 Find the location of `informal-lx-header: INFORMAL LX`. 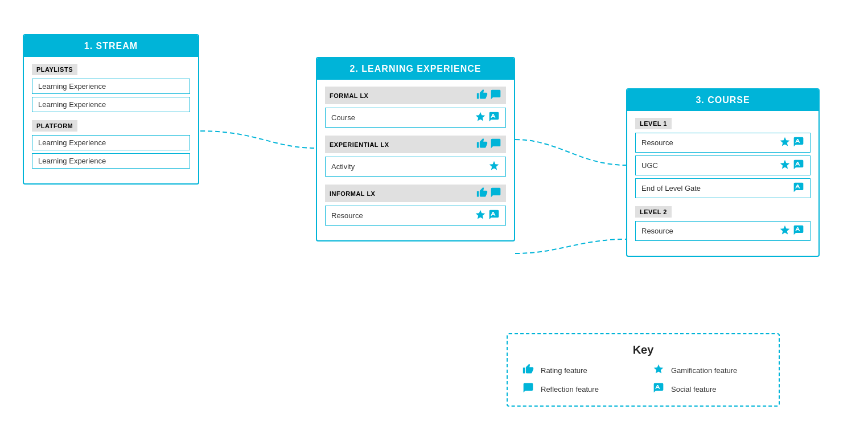

informal-lx-header: INFORMAL LX is located at coordinates (416, 194).